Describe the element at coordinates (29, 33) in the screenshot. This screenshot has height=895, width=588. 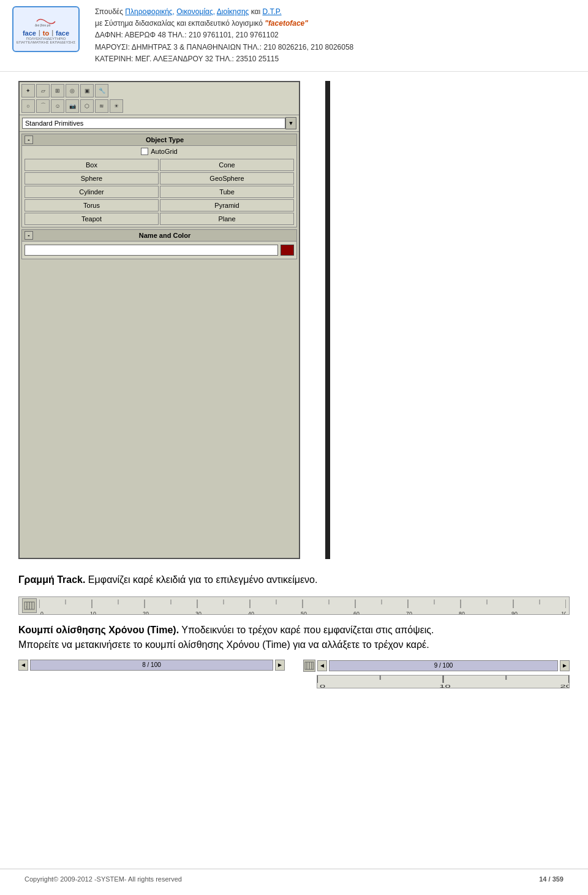
I see `logo-face-text: face` at that location.